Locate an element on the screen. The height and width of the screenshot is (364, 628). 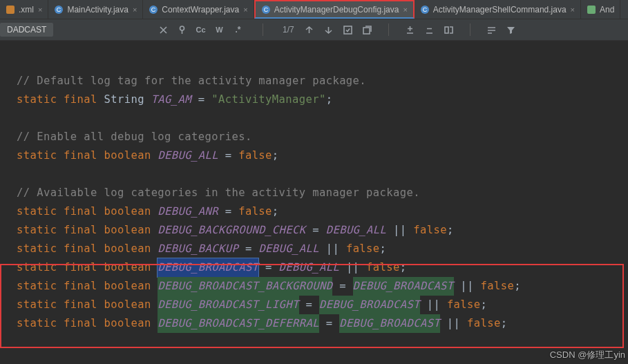
code-line: // Default log tag for the activity mana… is located at coordinates (322, 82).